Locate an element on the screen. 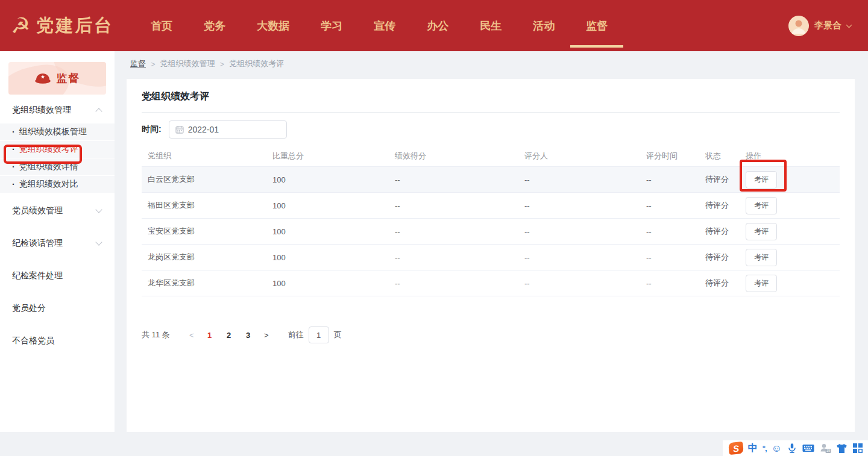  breadcrumb-org-performance-management: 党组织绩效管理 is located at coordinates (188, 64).